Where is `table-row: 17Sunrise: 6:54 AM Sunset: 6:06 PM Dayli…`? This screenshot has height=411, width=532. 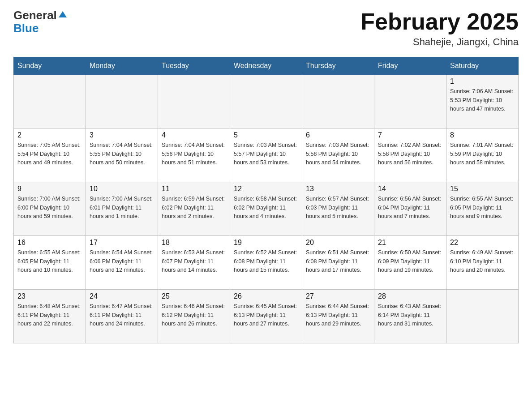
table-row: 17Sunrise: 6:54 AM Sunset: 6:06 PM Dayli… is located at coordinates (122, 263).